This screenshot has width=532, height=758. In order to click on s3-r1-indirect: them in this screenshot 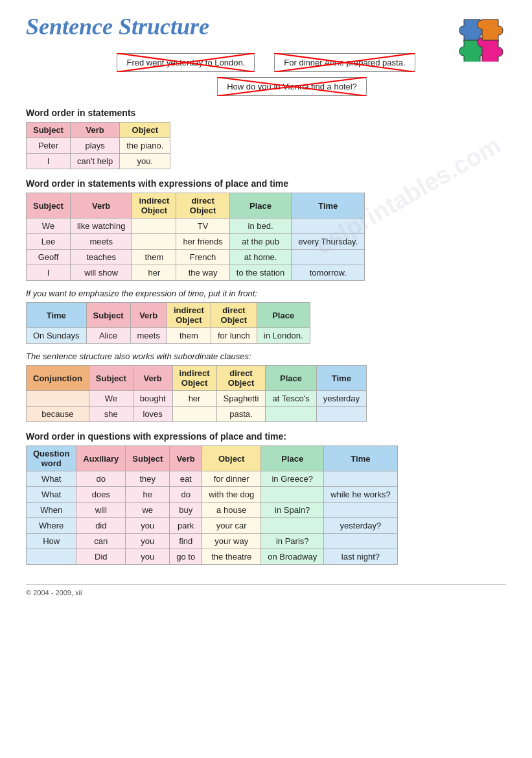, I will do `click(189, 336)`.